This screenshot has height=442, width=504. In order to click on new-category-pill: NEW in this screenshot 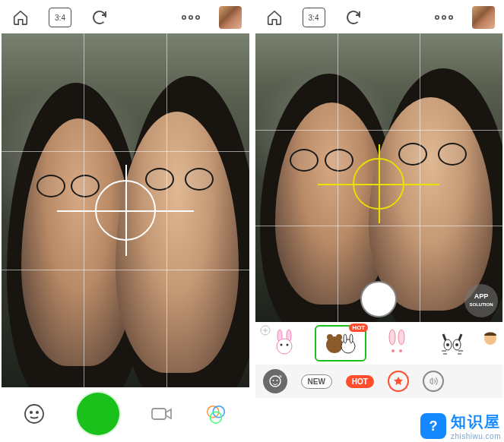, I will do `click(316, 381)`.